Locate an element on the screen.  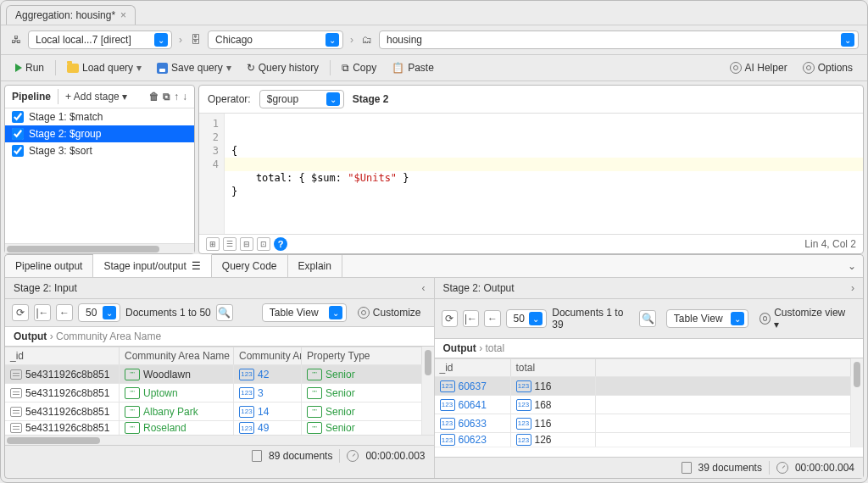
exec-time: 00:00:00.004 is located at coordinates (825, 468).